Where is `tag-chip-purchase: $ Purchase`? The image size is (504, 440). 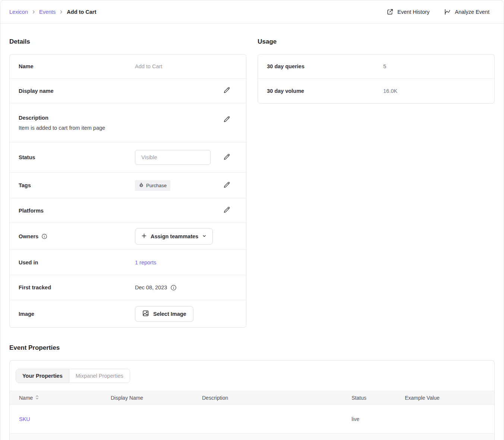 tag-chip-purchase: $ Purchase is located at coordinates (153, 186).